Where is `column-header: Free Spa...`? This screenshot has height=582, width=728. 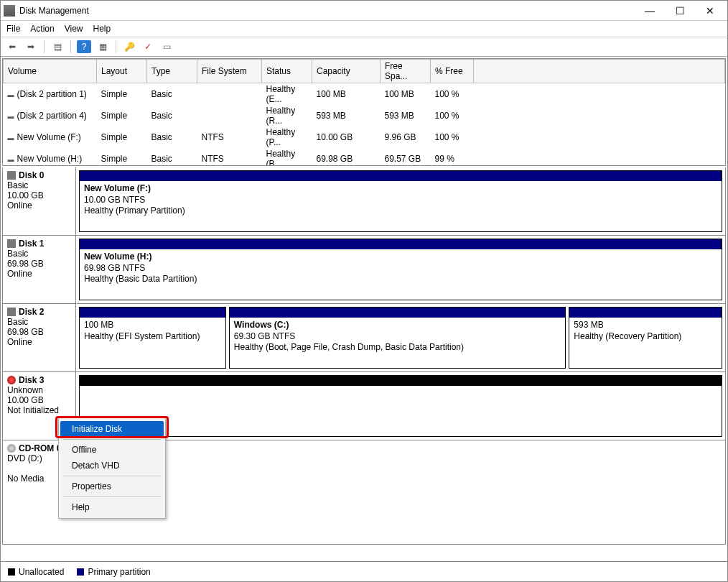 column-header: Free Spa... is located at coordinates (406, 72).